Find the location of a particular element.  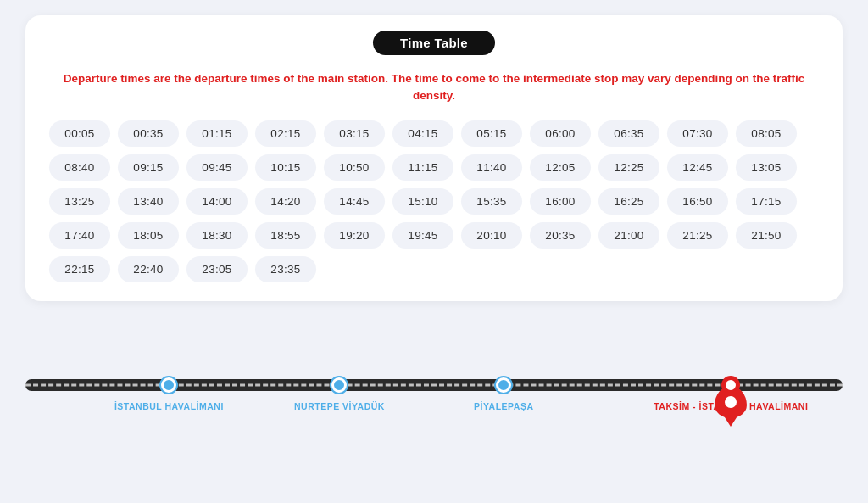

stop-label: PİYALEPAŞA is located at coordinates (504, 406).